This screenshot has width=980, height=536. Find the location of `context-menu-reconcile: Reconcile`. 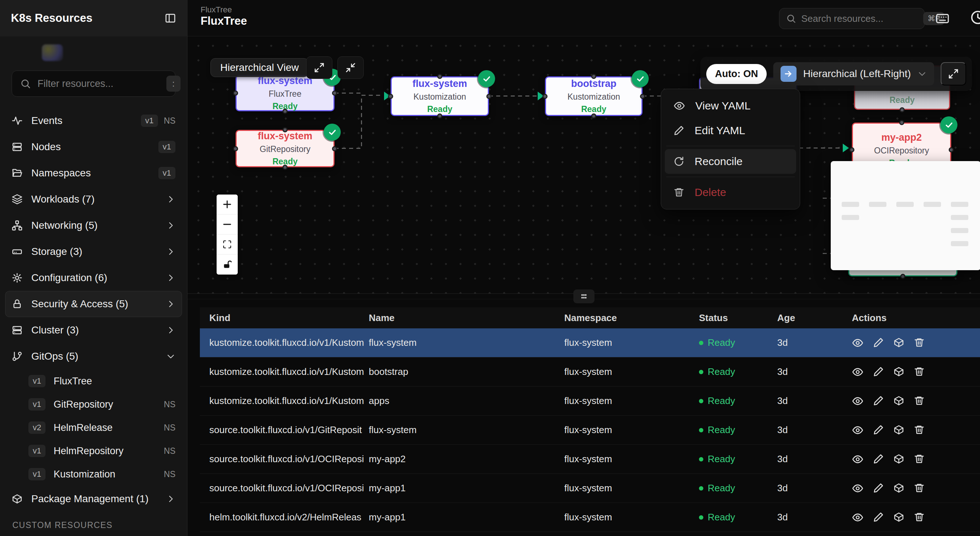

context-menu-reconcile: Reconcile is located at coordinates (730, 161).